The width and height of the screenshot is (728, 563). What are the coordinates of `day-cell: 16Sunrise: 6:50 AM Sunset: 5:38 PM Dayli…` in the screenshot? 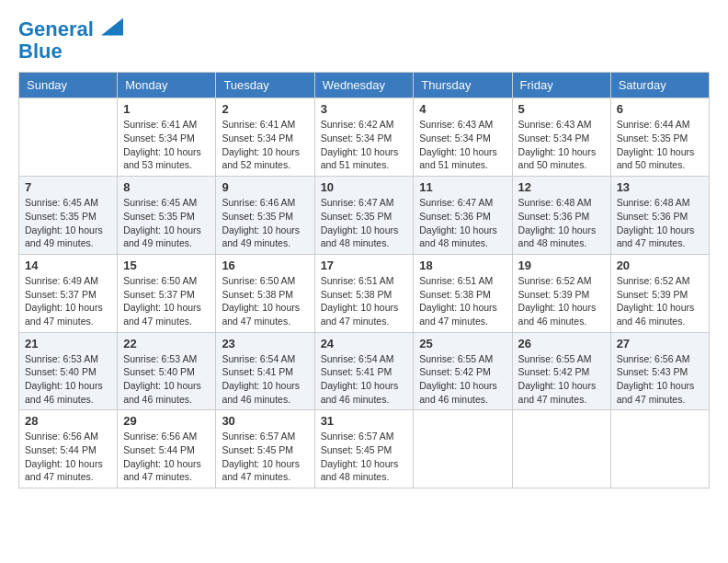 It's located at (265, 293).